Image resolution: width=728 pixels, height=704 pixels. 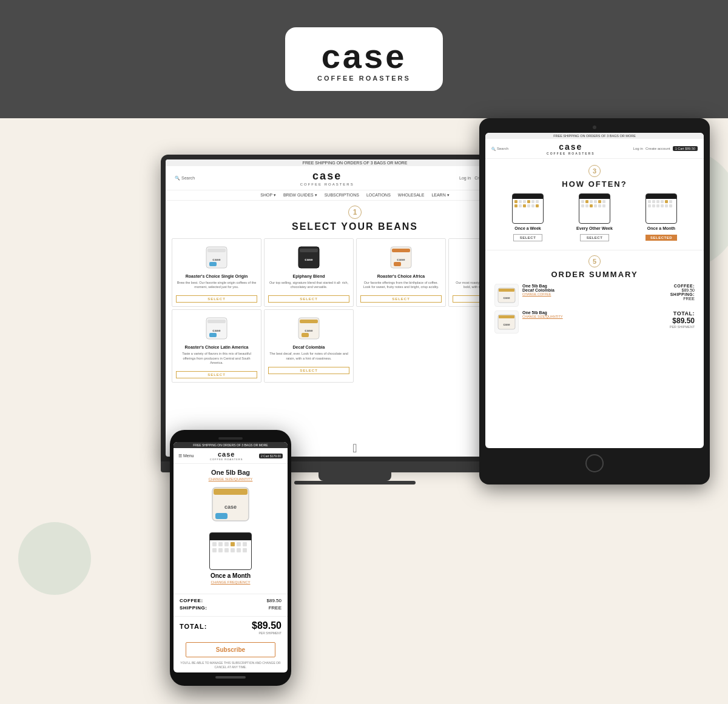 What do you see at coordinates (507, 322) in the screenshot?
I see `order-item-img-2: case` at bounding box center [507, 322].